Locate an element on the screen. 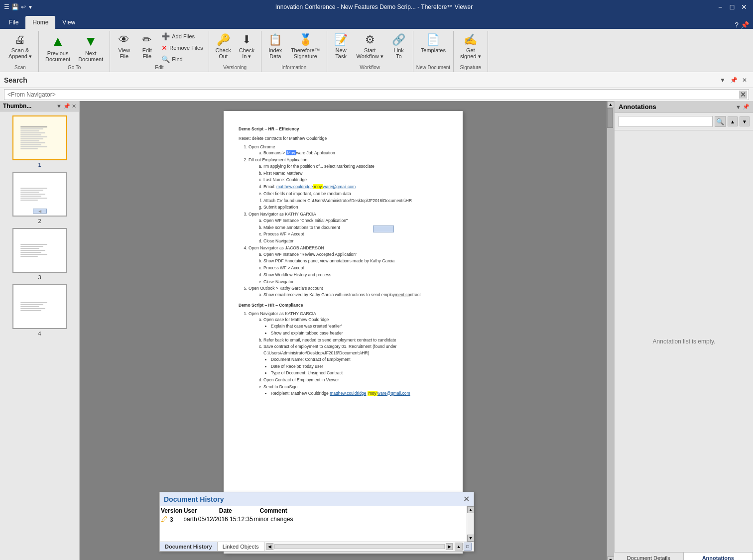  annotations-pin-button: 📌 is located at coordinates (746, 107).